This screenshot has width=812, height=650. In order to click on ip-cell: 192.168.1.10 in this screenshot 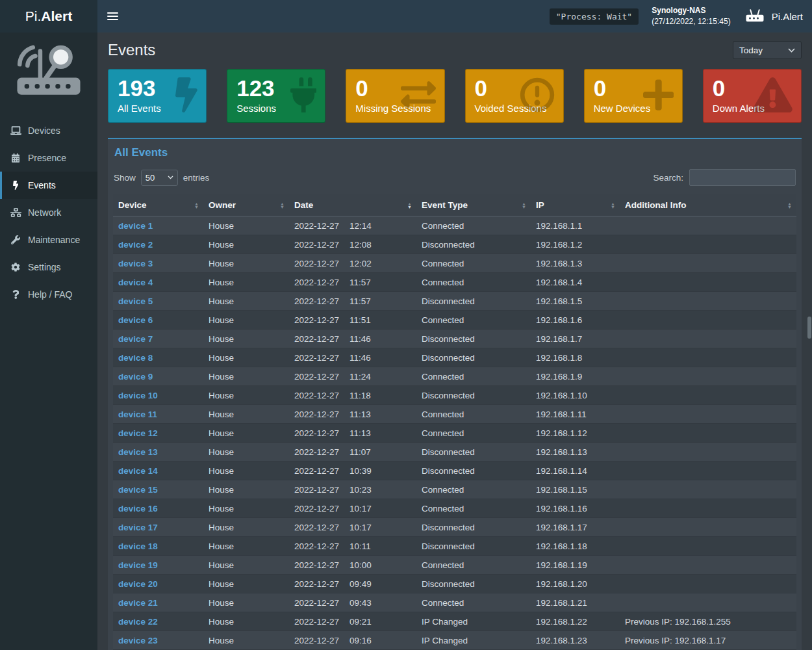, I will do `click(576, 395)`.